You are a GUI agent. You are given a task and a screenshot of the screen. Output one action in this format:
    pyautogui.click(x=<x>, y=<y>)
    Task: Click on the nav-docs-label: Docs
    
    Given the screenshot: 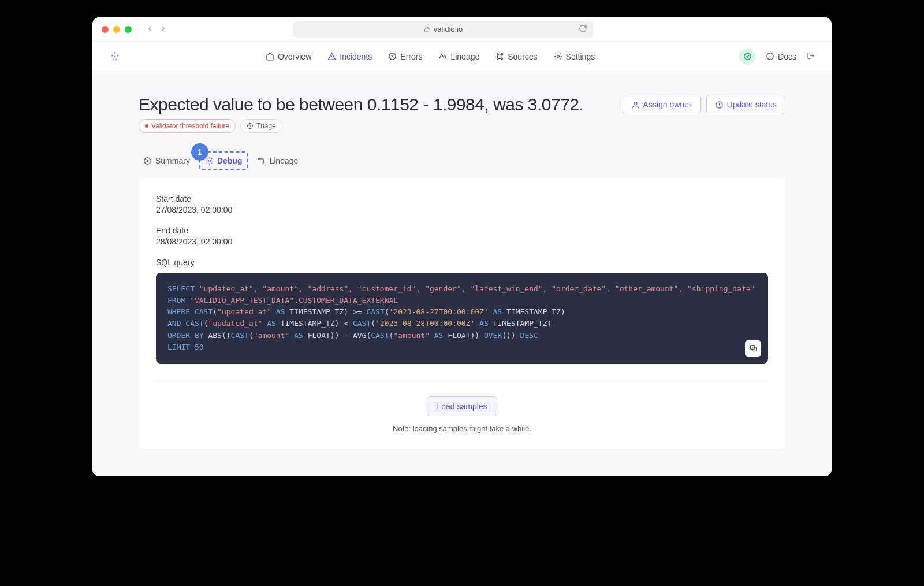 What is the action you would take?
    pyautogui.click(x=787, y=57)
    